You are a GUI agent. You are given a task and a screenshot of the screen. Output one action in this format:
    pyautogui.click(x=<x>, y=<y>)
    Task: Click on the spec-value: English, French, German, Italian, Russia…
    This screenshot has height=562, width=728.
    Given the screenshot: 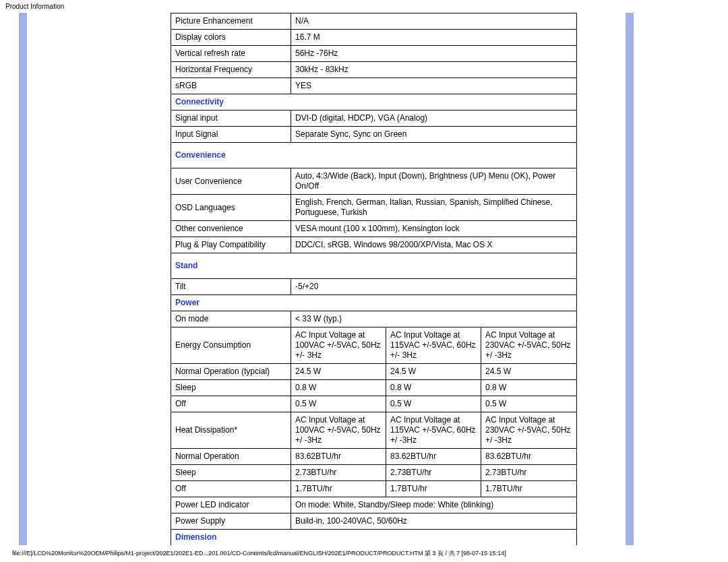 What is the action you would take?
    pyautogui.click(x=434, y=208)
    